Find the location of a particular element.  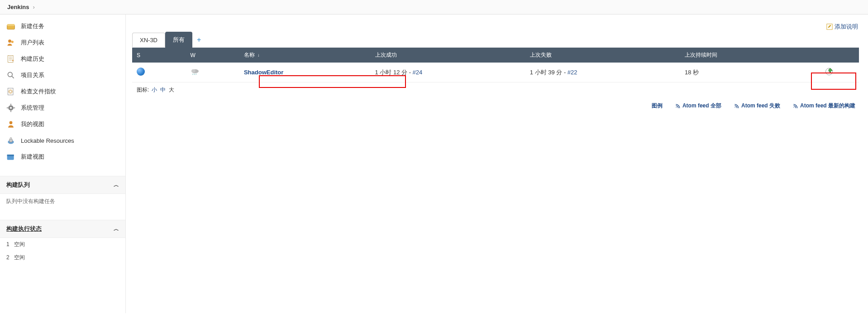

sidebar-item-lockable: Lockable Resources is located at coordinates (62, 141).